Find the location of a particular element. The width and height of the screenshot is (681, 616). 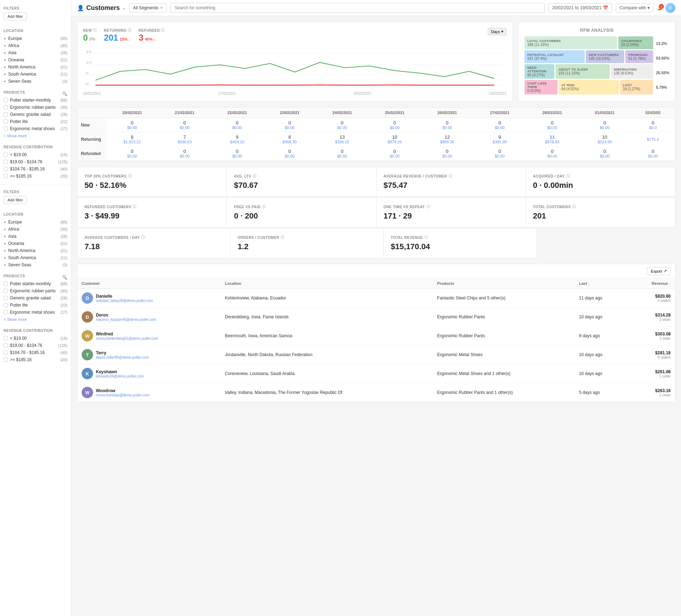

totalcust-info-icon: ⓘ is located at coordinates (574, 207).